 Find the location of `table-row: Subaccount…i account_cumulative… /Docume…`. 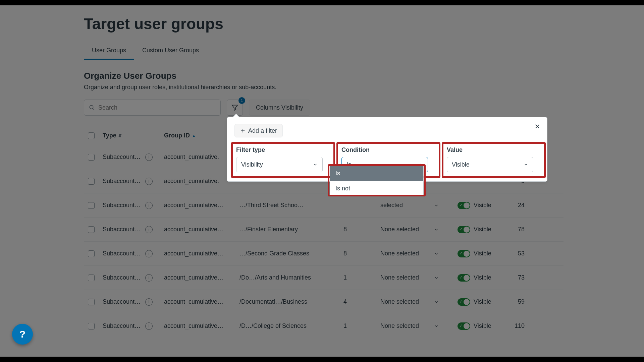

table-row: Subaccount…i account_cumulative… /Docume… is located at coordinates (324, 302).